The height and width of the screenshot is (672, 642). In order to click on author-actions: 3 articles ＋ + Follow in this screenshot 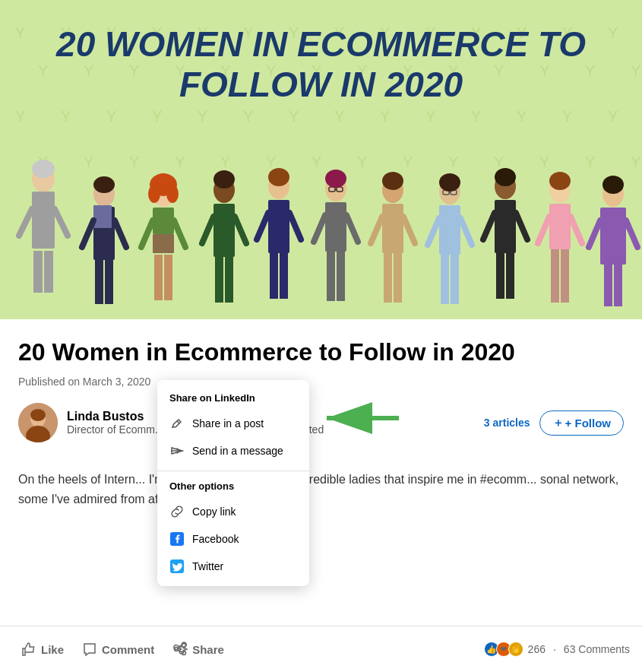, I will do `click(554, 423)`.